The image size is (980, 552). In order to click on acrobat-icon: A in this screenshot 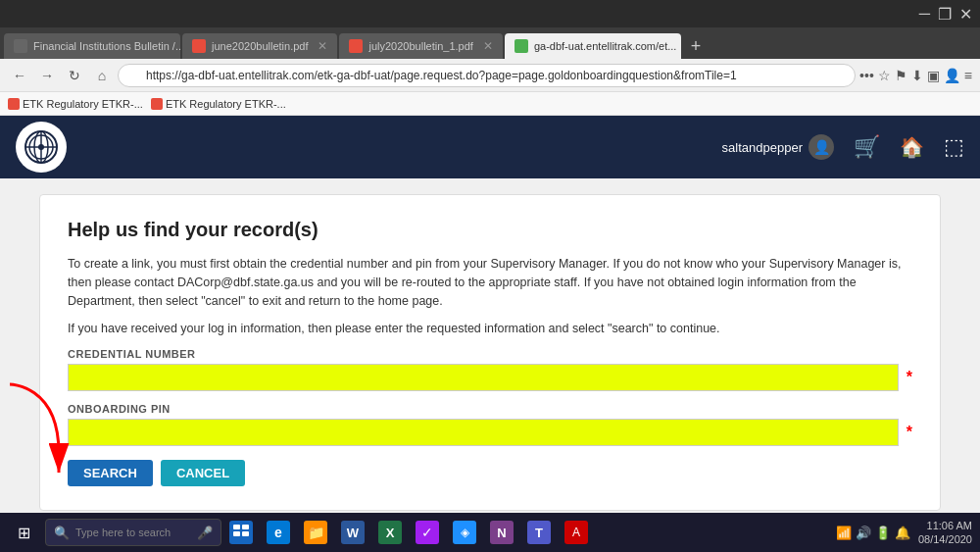, I will do `click(576, 532)`.